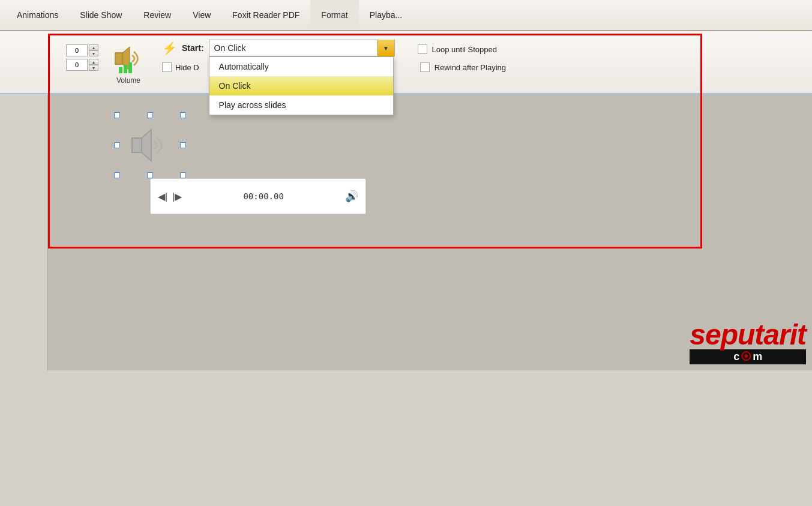 The height and width of the screenshot is (506, 812). Describe the element at coordinates (150, 175) in the screenshot. I see `handle-b` at that location.